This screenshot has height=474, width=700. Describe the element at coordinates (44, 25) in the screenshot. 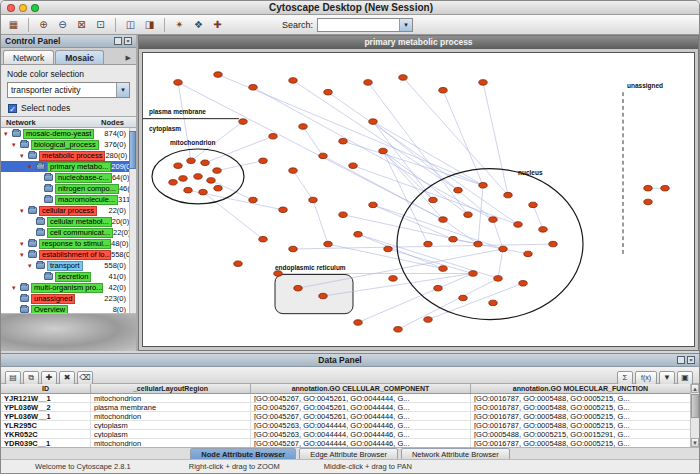

I see `zoom-in-icon: ⊕` at that location.